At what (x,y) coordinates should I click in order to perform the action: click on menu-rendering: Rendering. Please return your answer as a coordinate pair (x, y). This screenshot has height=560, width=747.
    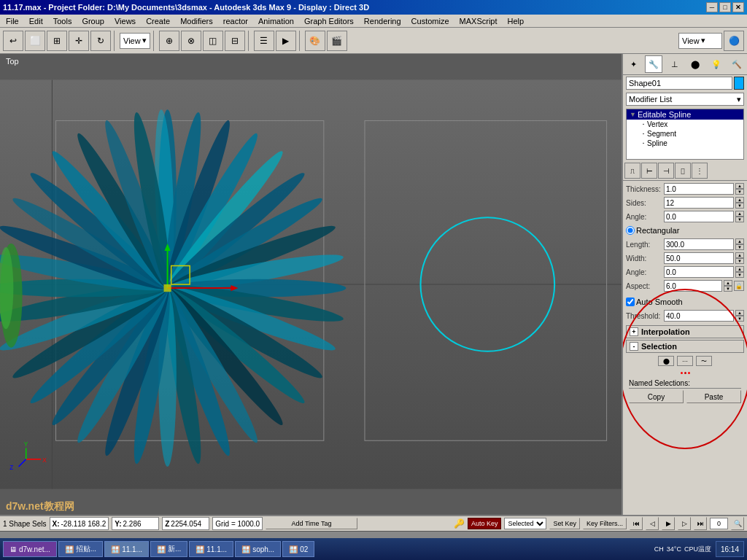
    Looking at the image, I should click on (382, 21).